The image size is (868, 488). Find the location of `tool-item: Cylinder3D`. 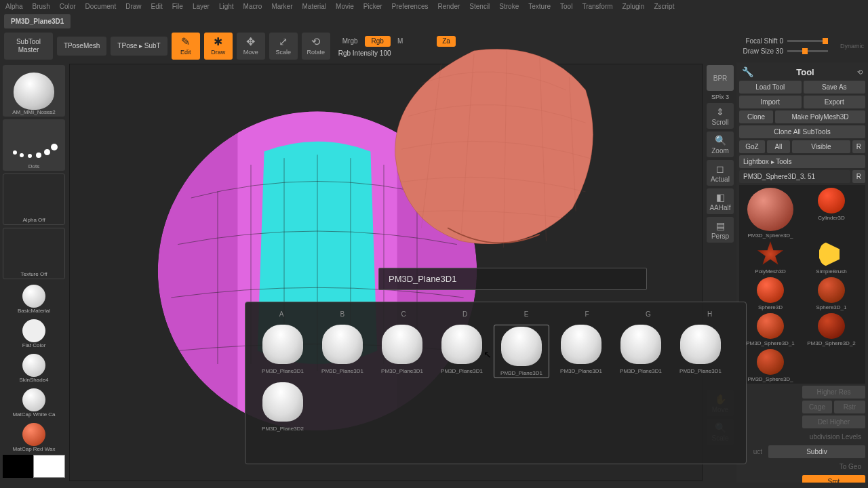

tool-item: Cylinder3D is located at coordinates (831, 213).